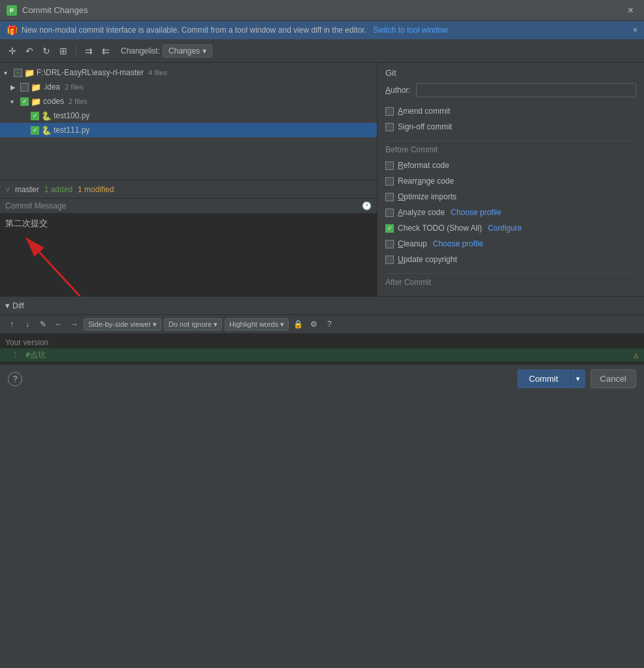  What do you see at coordinates (459, 244) in the screenshot?
I see `cleanup-link: Choose profile` at bounding box center [459, 244].